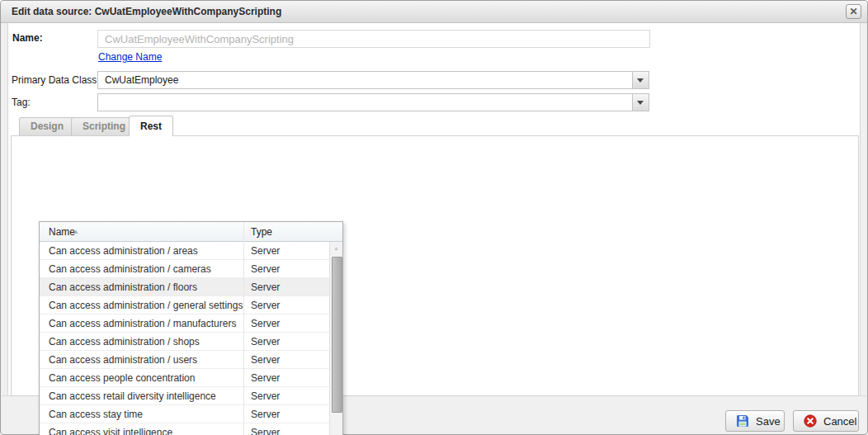  I want to click on save-floppy-icon, so click(743, 421).